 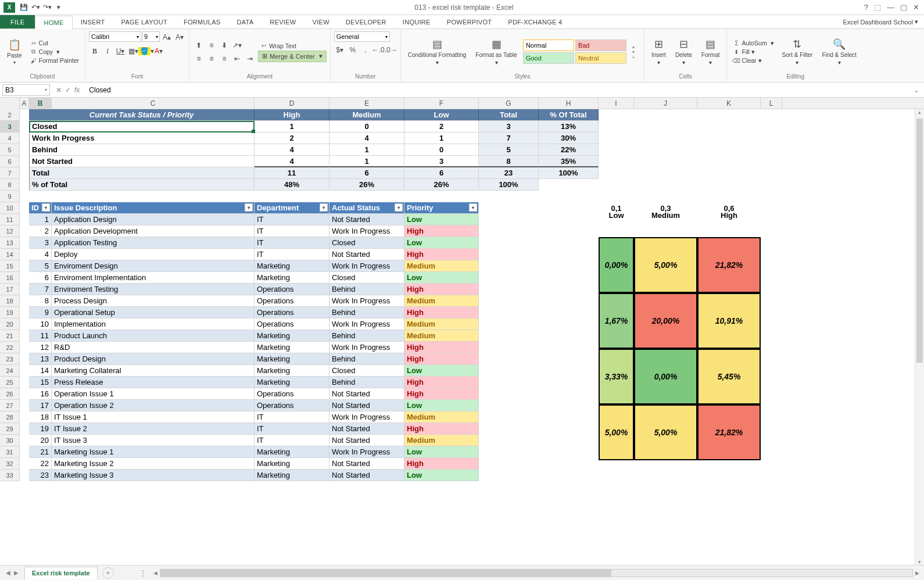 I want to click on cell-D33: Marketing, so click(x=292, y=475).